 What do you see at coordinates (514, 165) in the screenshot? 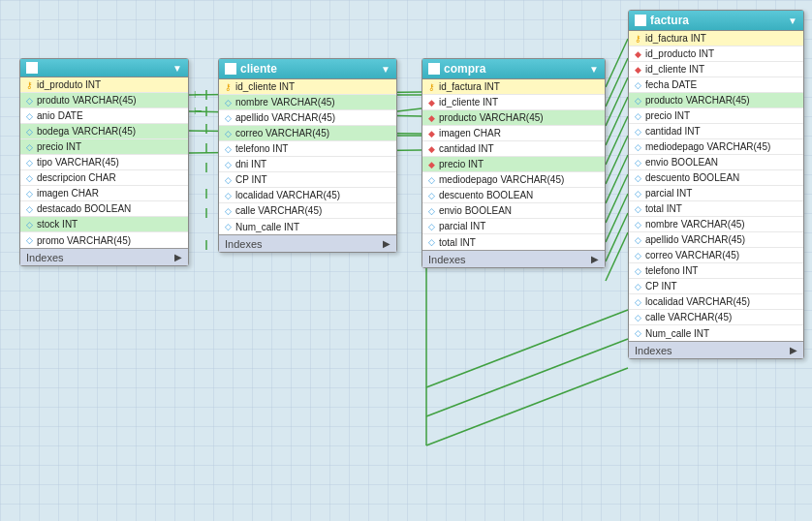
I see `table-row: ◆ precio INT` at bounding box center [514, 165].